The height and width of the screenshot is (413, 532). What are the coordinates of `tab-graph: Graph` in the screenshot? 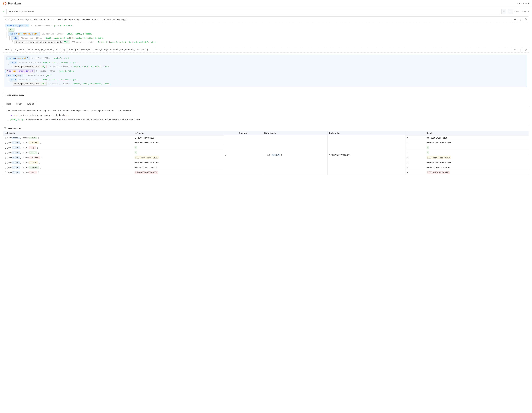 It's located at (19, 104).